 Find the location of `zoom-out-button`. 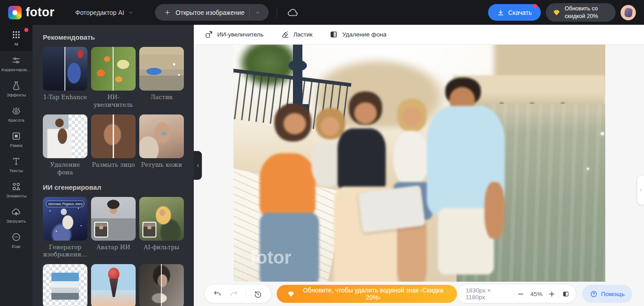

zoom-out-button is located at coordinates (521, 294).